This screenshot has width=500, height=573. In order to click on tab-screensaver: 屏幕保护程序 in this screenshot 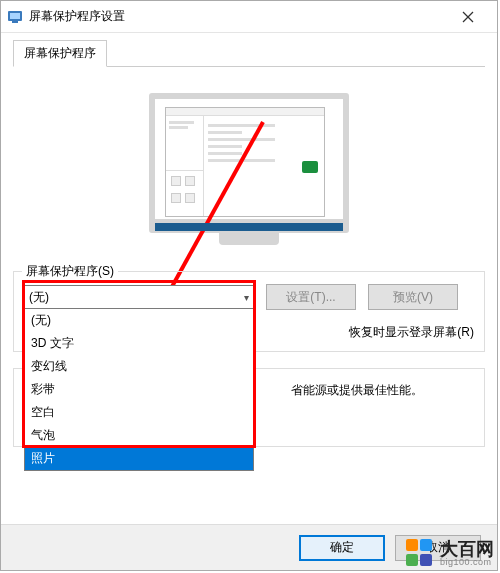, I will do `click(60, 54)`.